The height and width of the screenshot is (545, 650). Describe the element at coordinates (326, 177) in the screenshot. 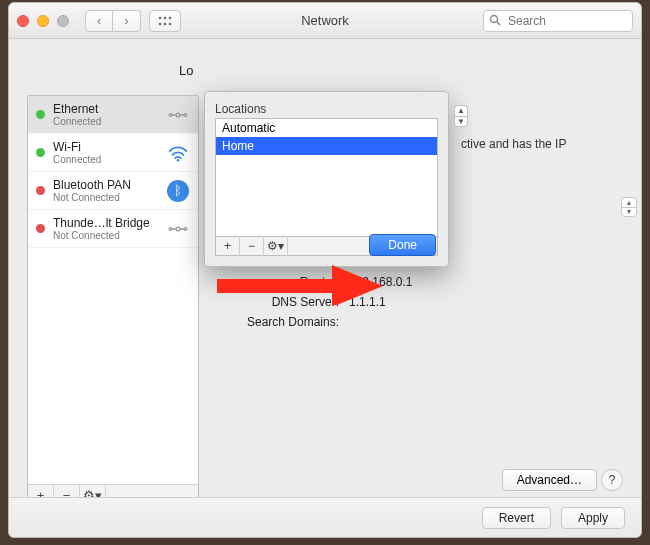

I see `locations-list: Automatic Home` at that location.